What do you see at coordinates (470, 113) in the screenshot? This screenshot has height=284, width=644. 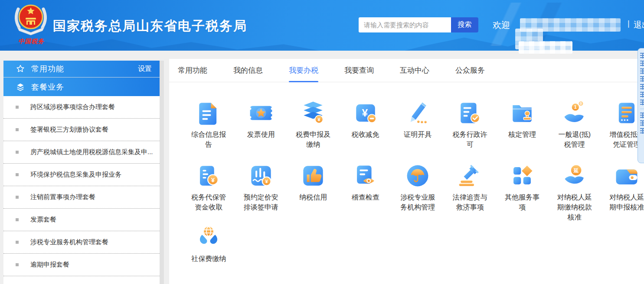 I see `document-check-icon` at bounding box center [470, 113].